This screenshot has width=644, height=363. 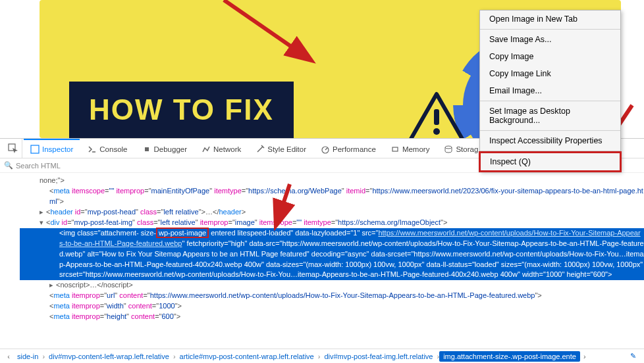 I want to click on breadcrumb-item: div#mvp-post-feat-img.left.relative, so click(x=378, y=356).